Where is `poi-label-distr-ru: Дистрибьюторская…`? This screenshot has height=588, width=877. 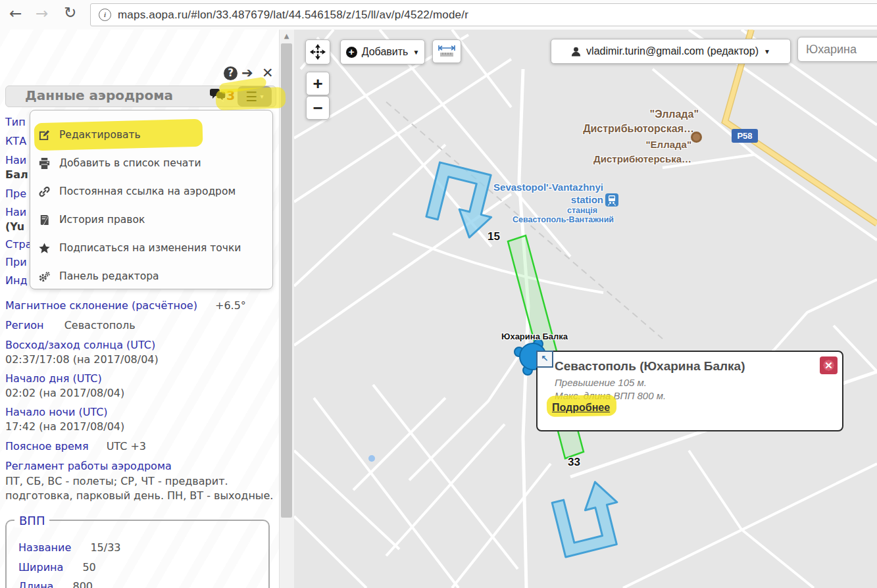 poi-label-distr-ru: Дистрибьюторская… is located at coordinates (638, 129).